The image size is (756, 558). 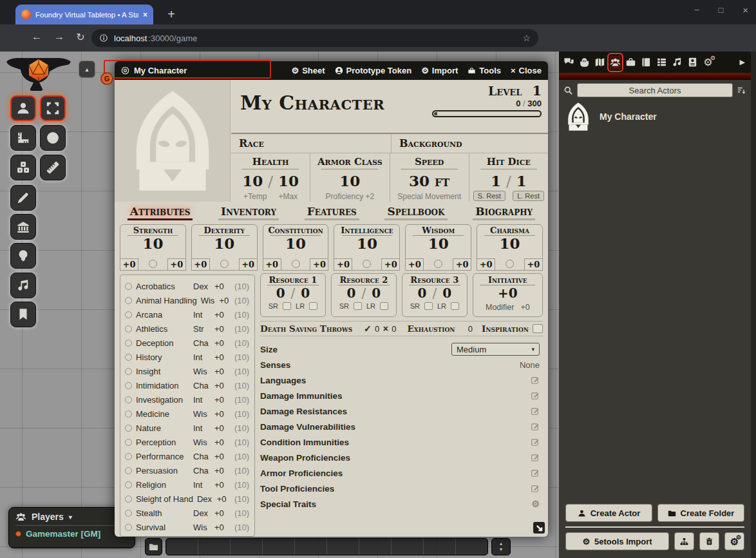 What do you see at coordinates (708, 63) in the screenshot?
I see `tab-settings: ⚙⚙` at bounding box center [708, 63].